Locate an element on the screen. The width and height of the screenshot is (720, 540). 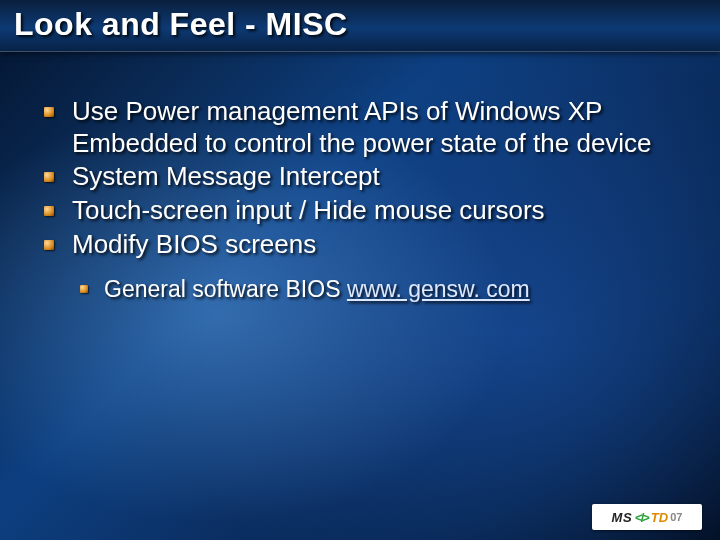
bullet-item: Touch-screen input / Hide mouse cursors is located at coordinates (360, 211).